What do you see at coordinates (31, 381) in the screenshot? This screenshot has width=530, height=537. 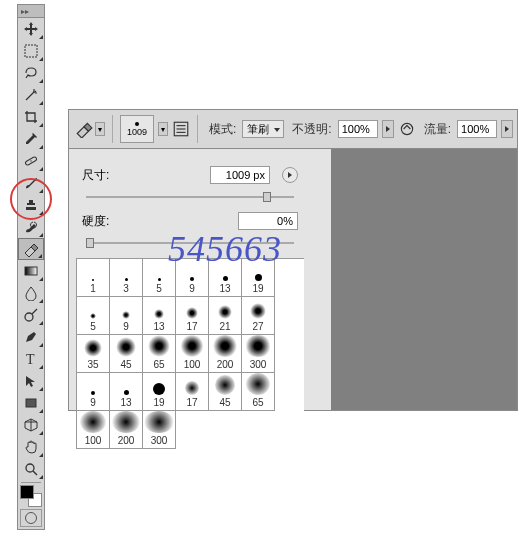 I see `path-select-tool` at bounding box center [31, 381].